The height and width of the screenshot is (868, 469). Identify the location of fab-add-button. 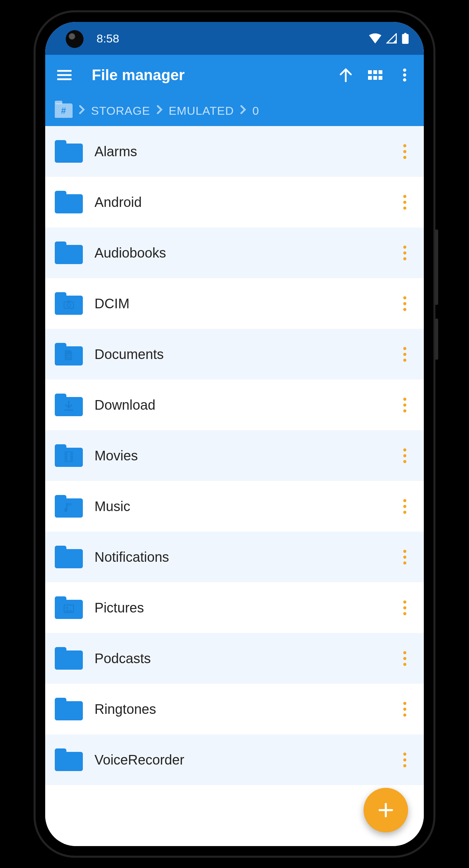
(386, 810).